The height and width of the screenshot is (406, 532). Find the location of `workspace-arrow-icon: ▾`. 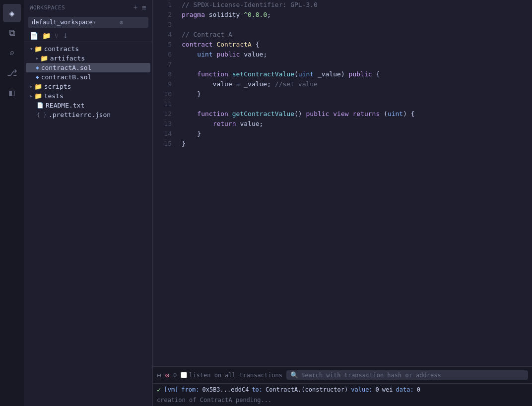

workspace-arrow-icon: ▾ is located at coordinates (105, 22).